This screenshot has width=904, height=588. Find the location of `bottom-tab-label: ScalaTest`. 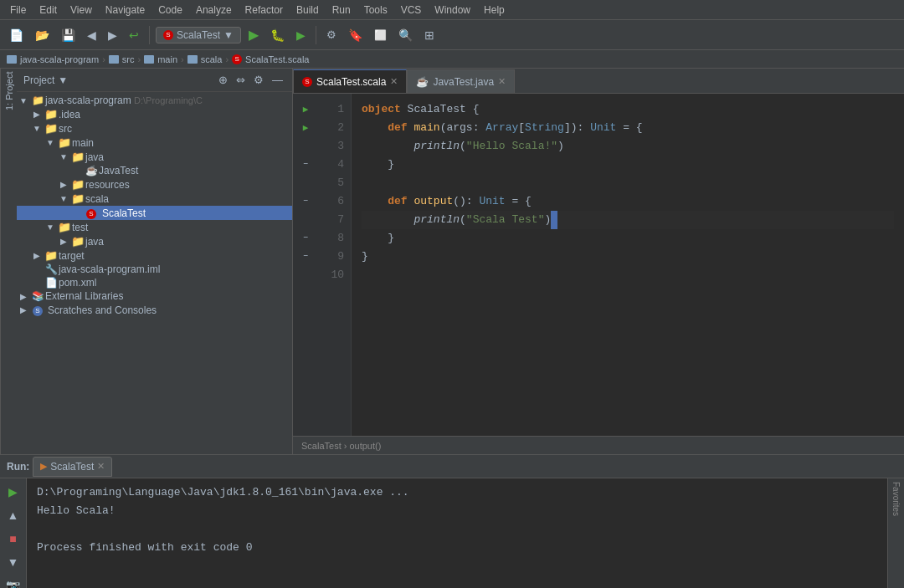

bottom-tab-label: ScalaTest is located at coordinates (72, 467).